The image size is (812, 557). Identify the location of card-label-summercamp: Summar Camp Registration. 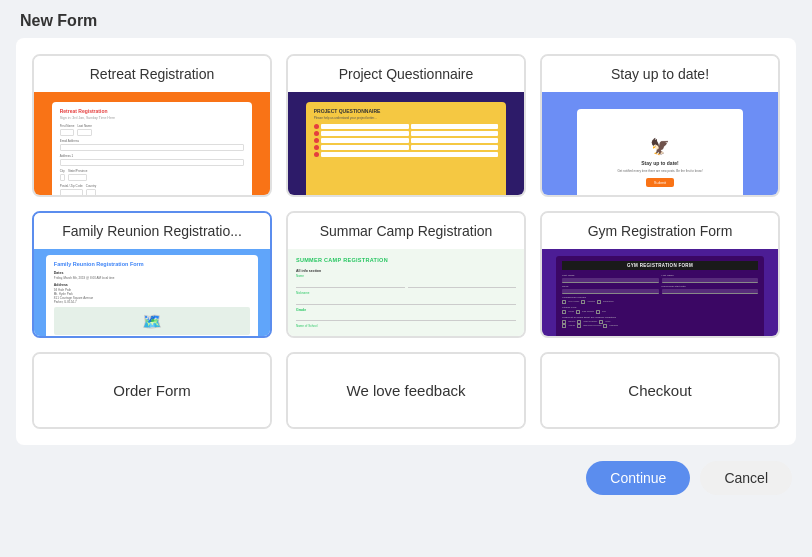
(406, 231).